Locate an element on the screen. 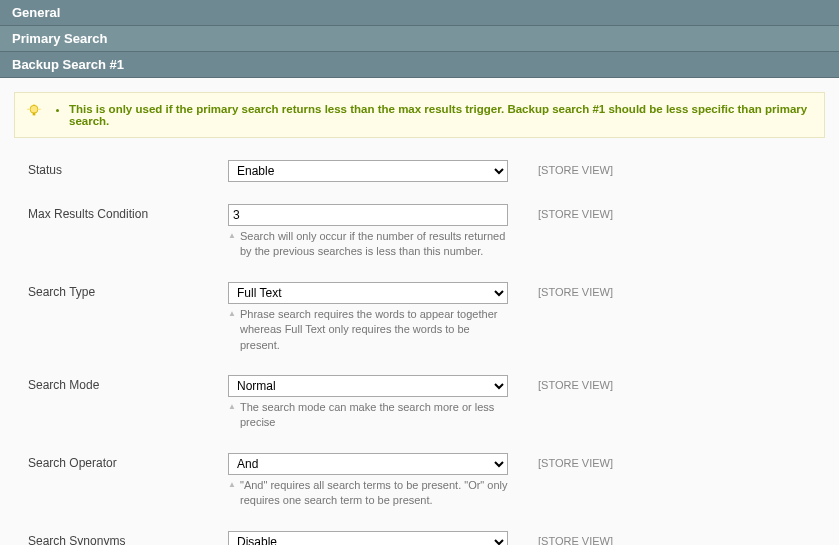 The height and width of the screenshot is (545, 839). section-backup-search-1: Backup Search #1 is located at coordinates (420, 65).